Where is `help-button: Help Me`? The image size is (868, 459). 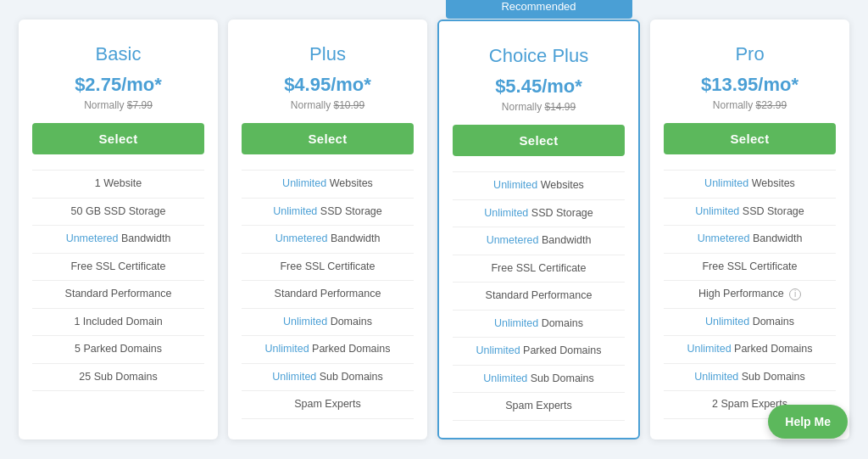 help-button: Help Me is located at coordinates (808, 422).